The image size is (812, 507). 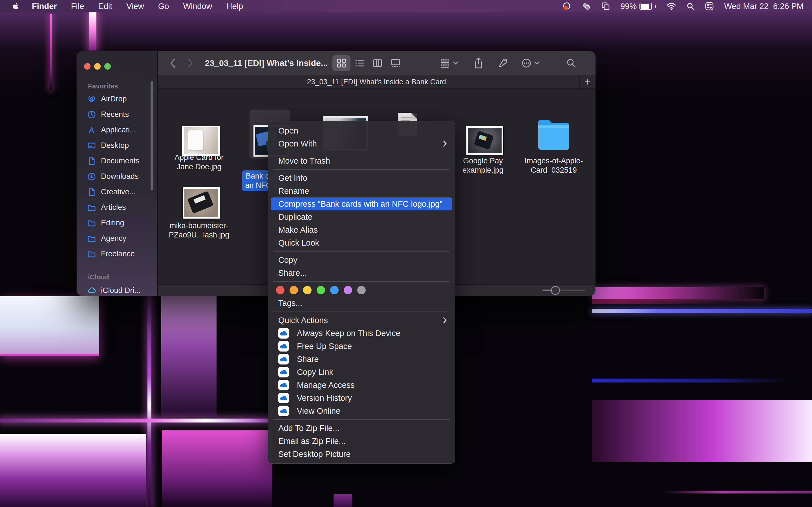 What do you see at coordinates (15, 6) in the screenshot?
I see `apple-menu-icon` at bounding box center [15, 6].